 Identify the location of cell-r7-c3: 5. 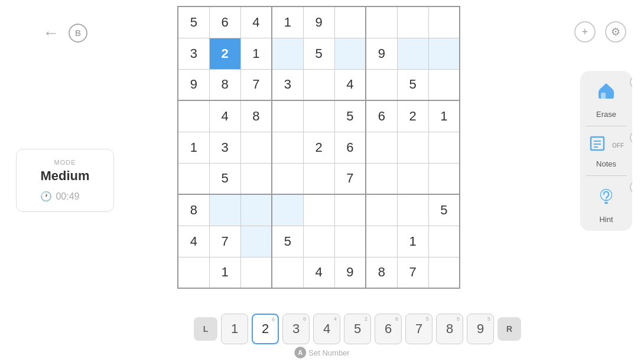
(287, 241).